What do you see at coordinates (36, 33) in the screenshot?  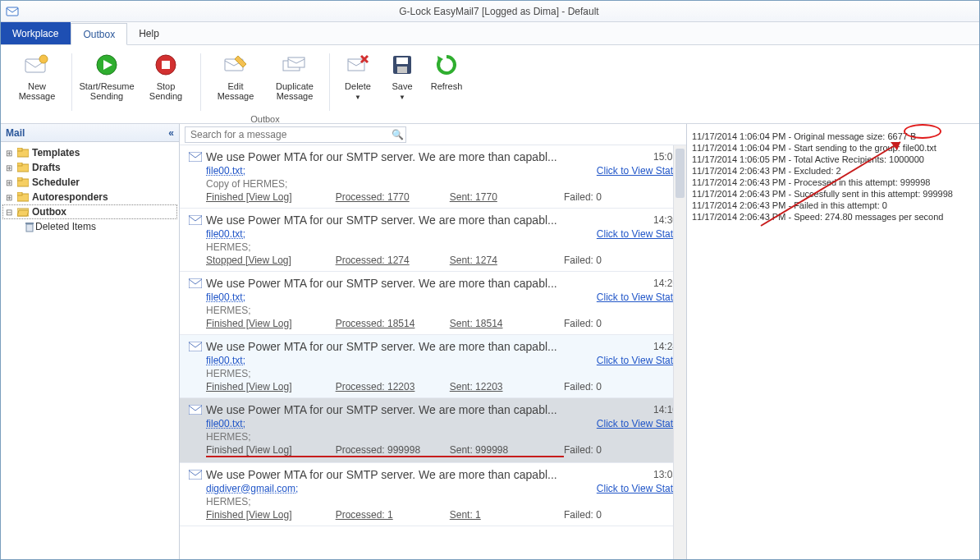 I see `menu-workplace: Workplace` at bounding box center [36, 33].